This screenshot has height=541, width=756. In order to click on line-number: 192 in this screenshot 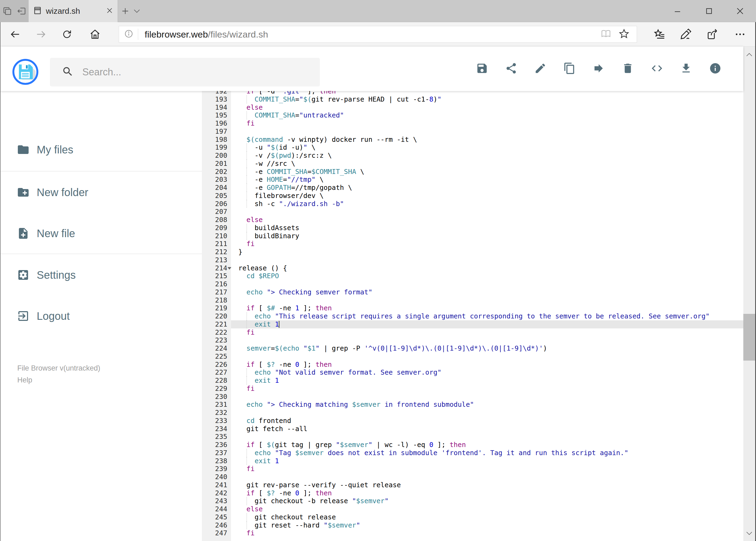, I will do `click(216, 93)`.